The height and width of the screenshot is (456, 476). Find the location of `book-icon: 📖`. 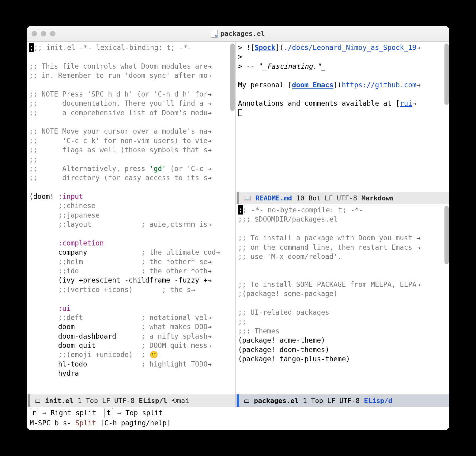

book-icon: 📖 is located at coordinates (247, 198).